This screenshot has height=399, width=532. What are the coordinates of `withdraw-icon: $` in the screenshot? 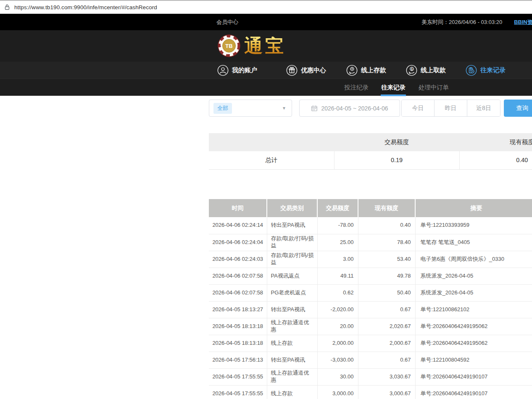 It's located at (412, 71).